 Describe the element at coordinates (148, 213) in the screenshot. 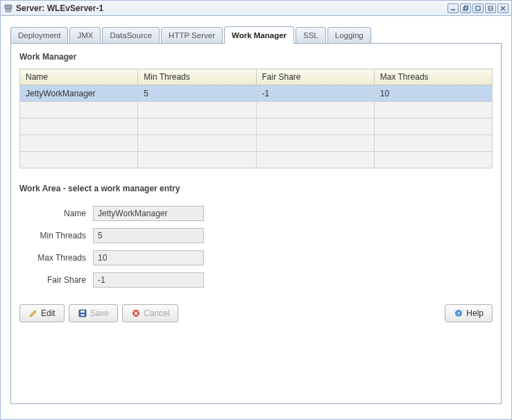

I see `name-field` at that location.